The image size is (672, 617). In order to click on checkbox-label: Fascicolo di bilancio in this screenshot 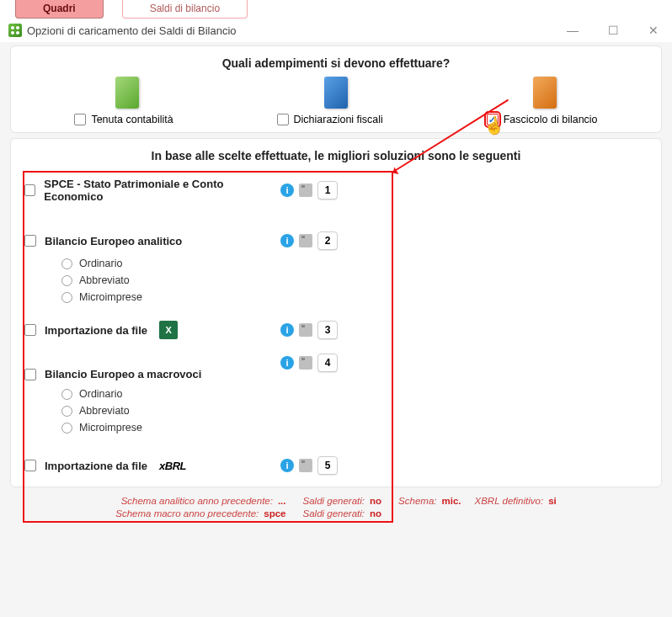, I will do `click(551, 120)`.